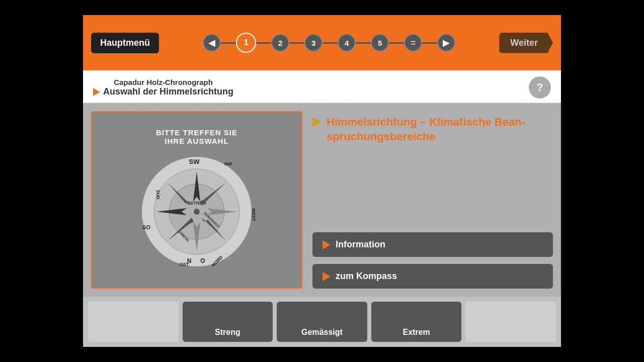 Image resolution: width=644 pixels, height=362 pixels. I want to click on step-5: 5, so click(380, 43).